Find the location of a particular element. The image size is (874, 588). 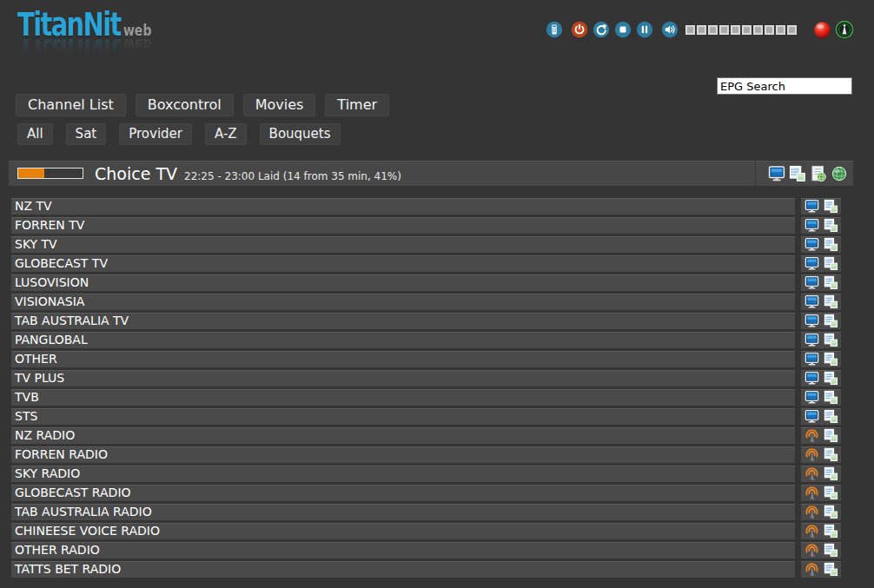

divider is located at coordinates (756, 174).